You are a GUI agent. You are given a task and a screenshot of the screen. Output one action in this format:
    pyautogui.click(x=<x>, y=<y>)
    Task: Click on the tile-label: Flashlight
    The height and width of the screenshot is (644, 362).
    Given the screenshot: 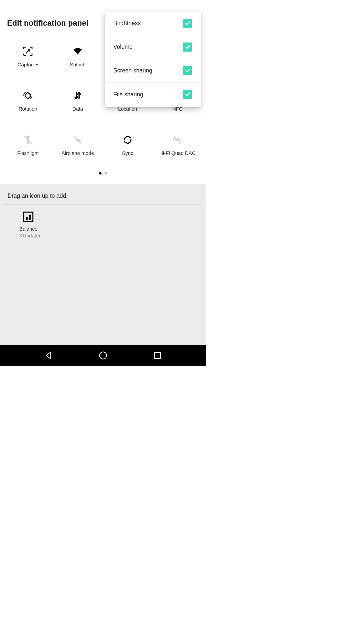 What is the action you would take?
    pyautogui.click(x=28, y=153)
    